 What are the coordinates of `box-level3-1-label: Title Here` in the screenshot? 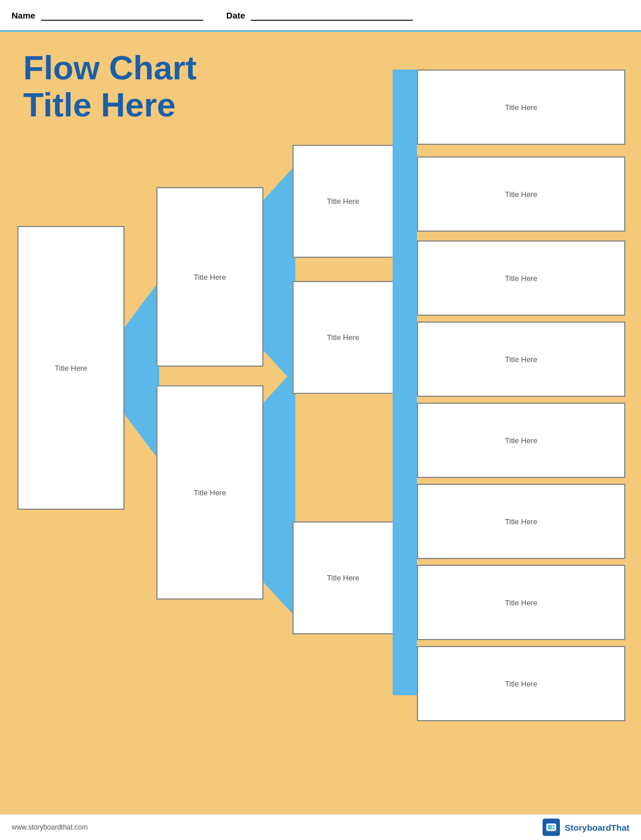 It's located at (521, 108).